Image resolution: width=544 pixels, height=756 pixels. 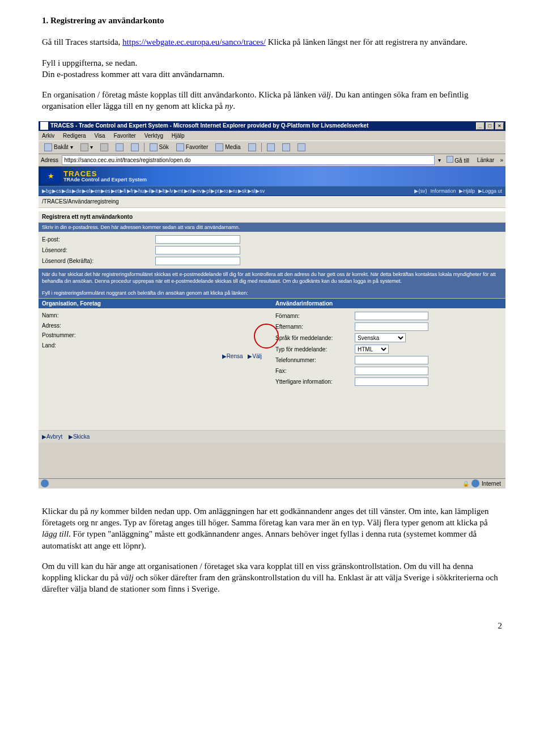 I want to click on lang-link: ▶il, so click(x=147, y=191).